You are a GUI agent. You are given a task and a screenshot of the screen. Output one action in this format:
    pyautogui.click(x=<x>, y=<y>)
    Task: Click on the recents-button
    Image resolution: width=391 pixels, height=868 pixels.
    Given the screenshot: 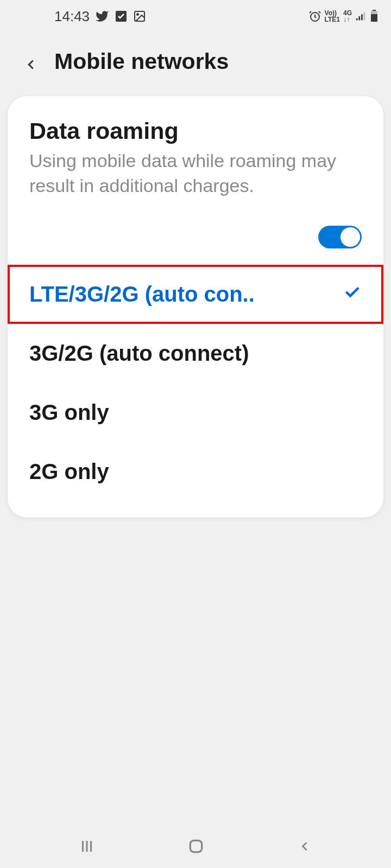 What is the action you would take?
    pyautogui.click(x=87, y=846)
    